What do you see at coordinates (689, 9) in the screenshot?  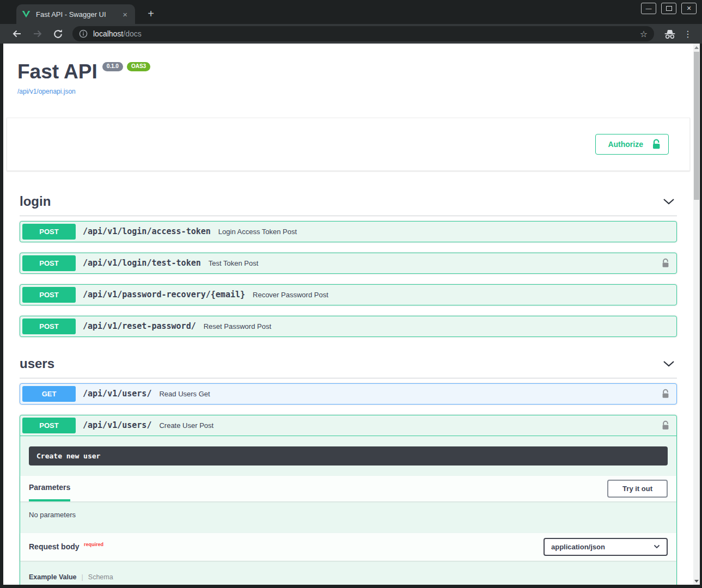 I see `close-button: ✕` at bounding box center [689, 9].